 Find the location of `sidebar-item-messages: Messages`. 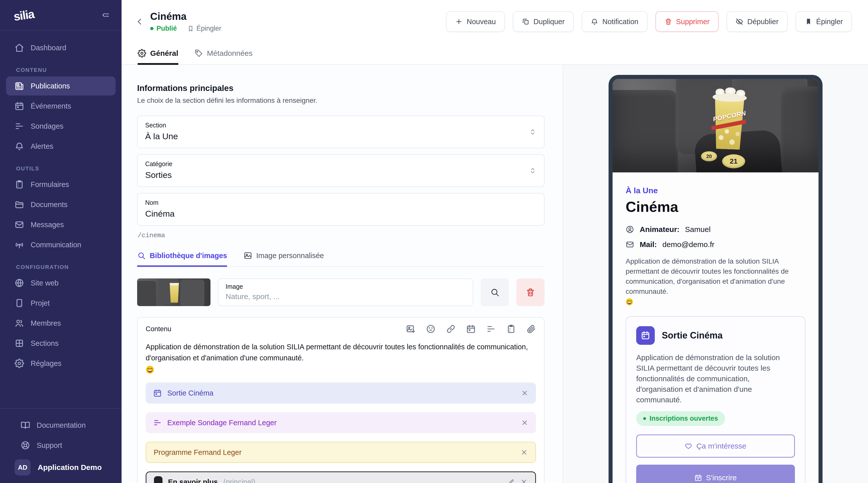

sidebar-item-messages: Messages is located at coordinates (61, 224).